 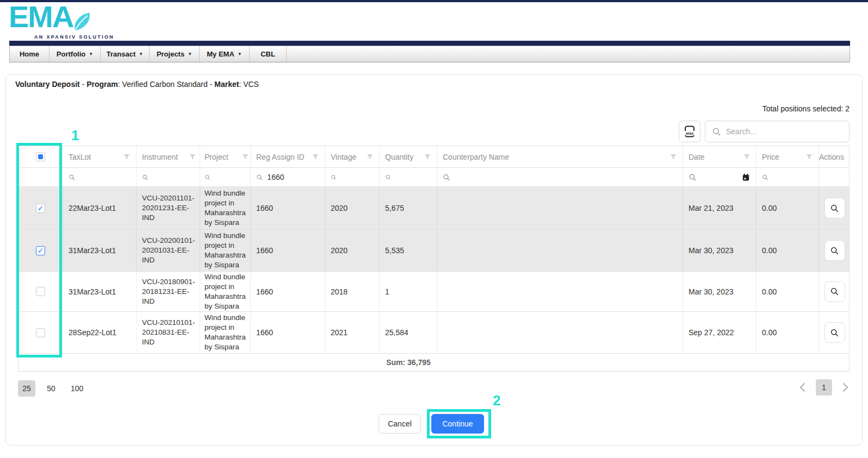 I want to click on chevron-left-icon, so click(x=803, y=387).